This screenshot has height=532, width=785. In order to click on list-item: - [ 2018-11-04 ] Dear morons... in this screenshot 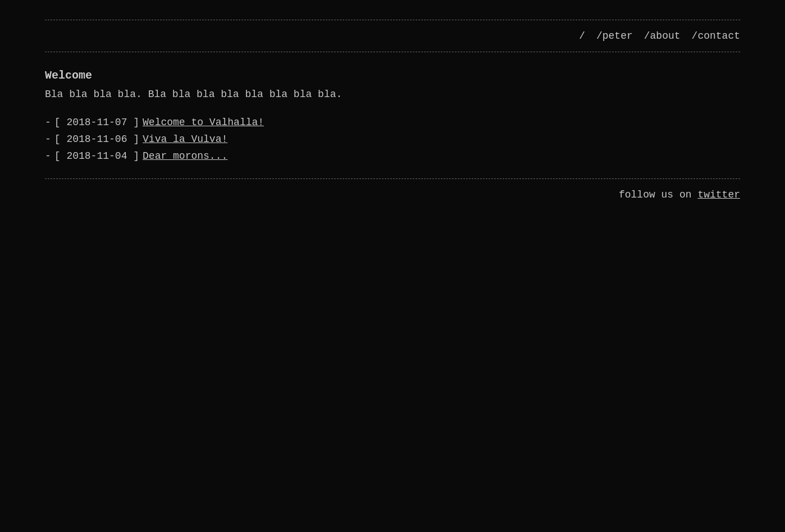, I will do `click(392, 156)`.